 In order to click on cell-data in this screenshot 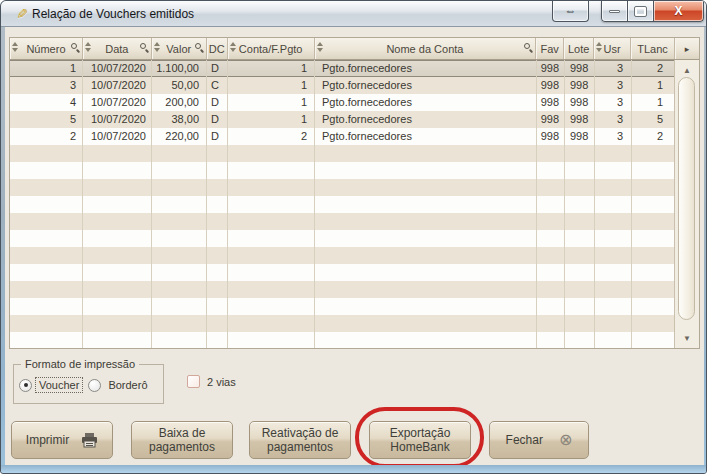, I will do `click(118, 204)`.